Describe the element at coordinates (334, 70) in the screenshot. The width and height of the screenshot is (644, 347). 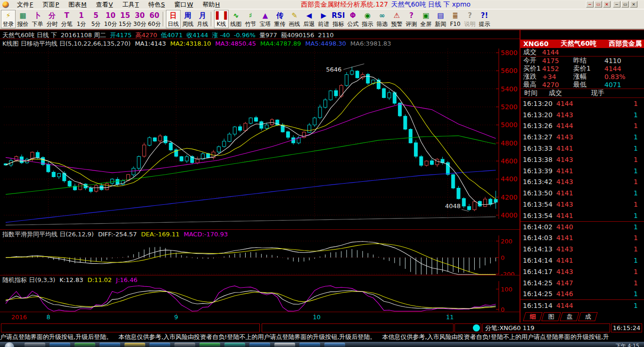
I see `peak-annotation: 5646` at that location.